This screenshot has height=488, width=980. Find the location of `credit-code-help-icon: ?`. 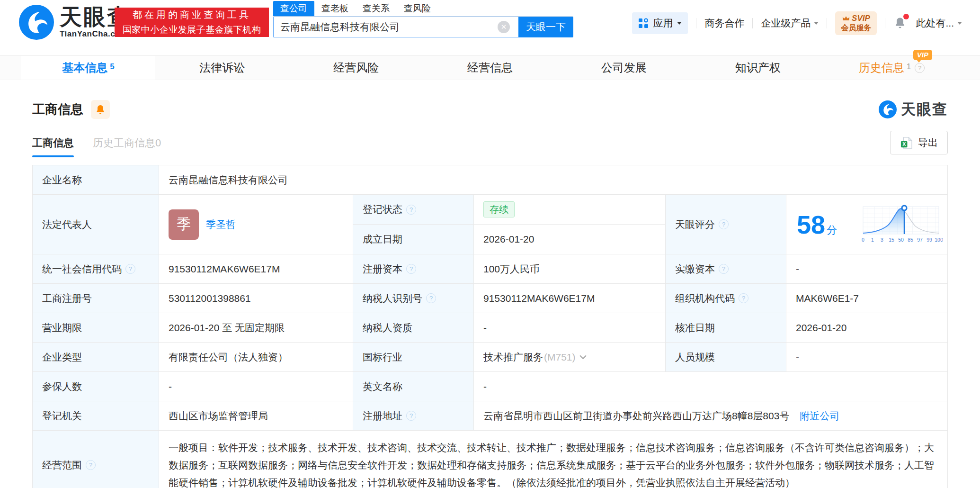

credit-code-help-icon: ? is located at coordinates (131, 269).